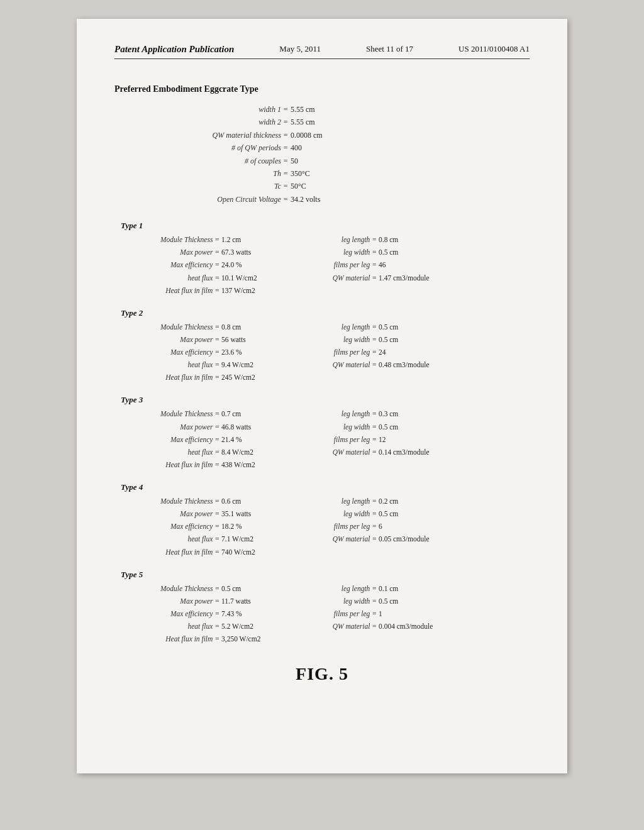 Image resolution: width=644 pixels, height=830 pixels. Describe the element at coordinates (388, 614) in the screenshot. I see `right-col: films per leg =1` at that location.